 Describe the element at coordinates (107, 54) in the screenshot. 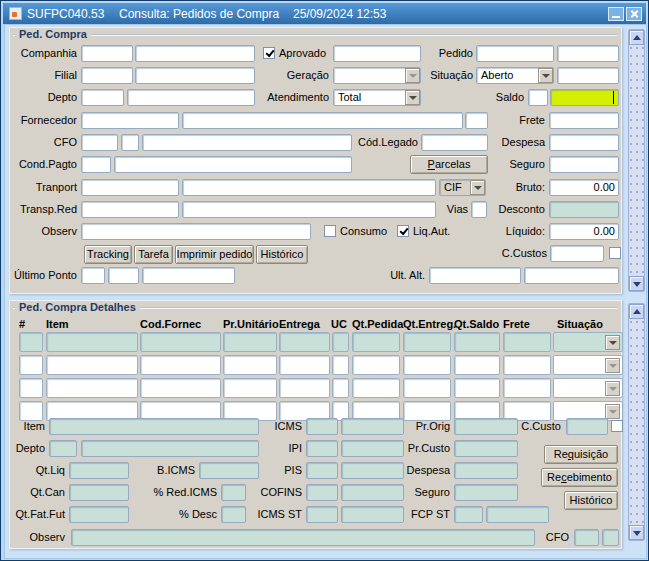

I see `companhia-code-field` at that location.